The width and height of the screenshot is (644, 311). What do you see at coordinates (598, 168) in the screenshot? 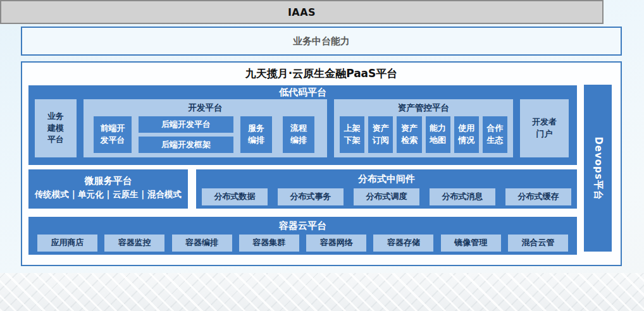
I see `devops-platform-bar: Devops平台` at bounding box center [598, 168].